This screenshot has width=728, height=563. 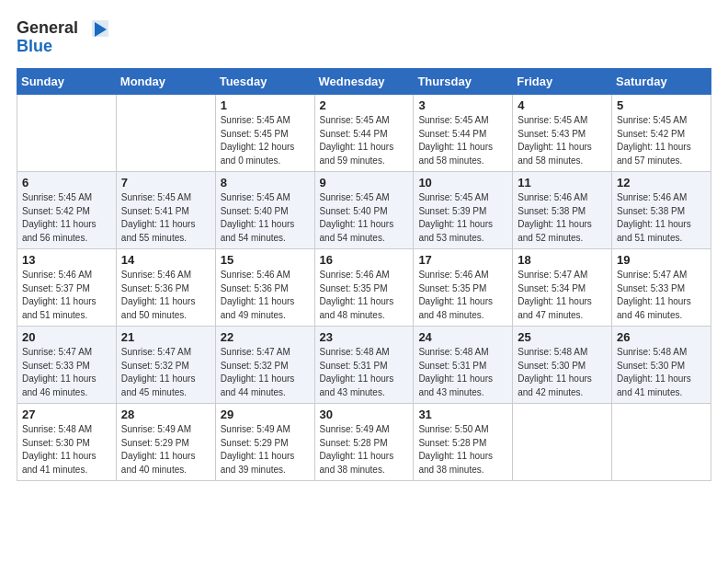 What do you see at coordinates (165, 82) in the screenshot?
I see `header-monday: Monday` at bounding box center [165, 82].